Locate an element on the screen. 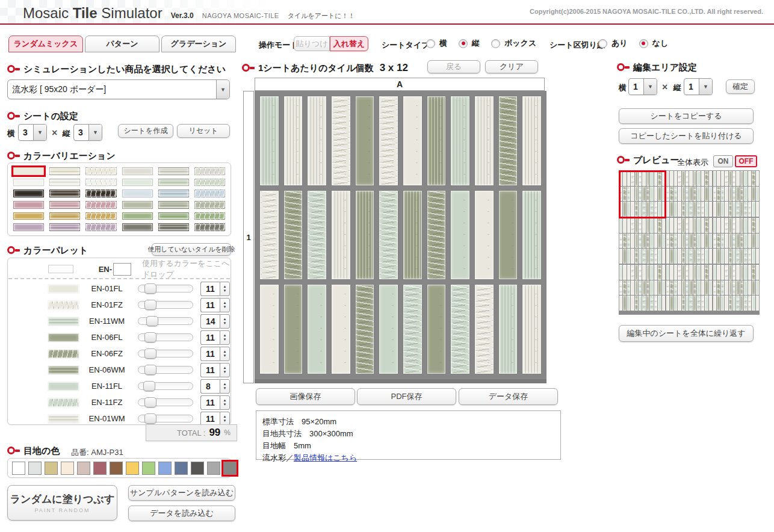 This screenshot has width=774, height=532. tab-gradation: グラデーション is located at coordinates (199, 44).